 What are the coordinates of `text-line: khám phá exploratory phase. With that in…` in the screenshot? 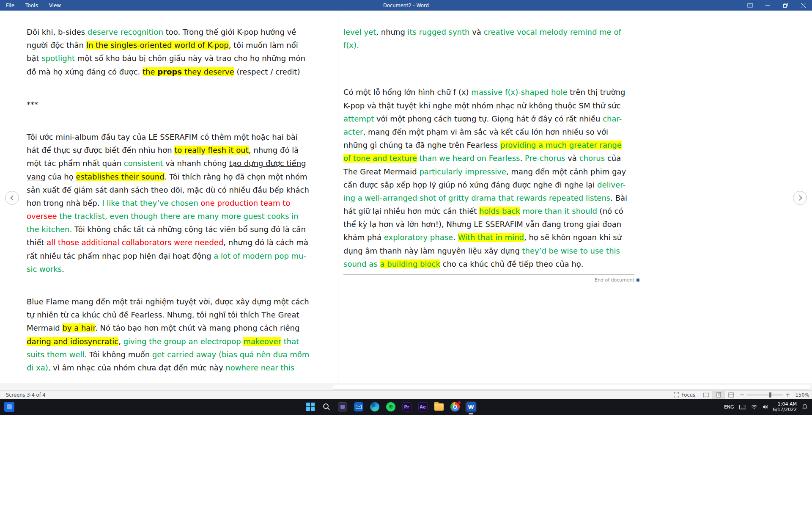 It's located at (491, 237).